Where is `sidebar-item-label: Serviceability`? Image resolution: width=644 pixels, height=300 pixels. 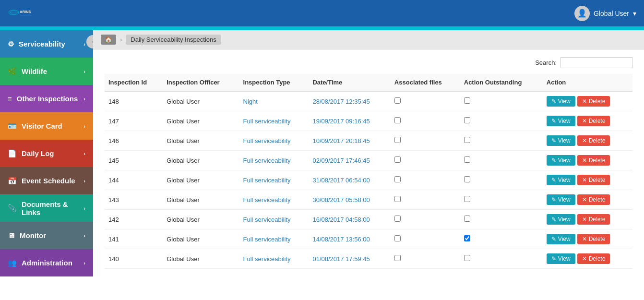
sidebar-item-label: Serviceability is located at coordinates (42, 44).